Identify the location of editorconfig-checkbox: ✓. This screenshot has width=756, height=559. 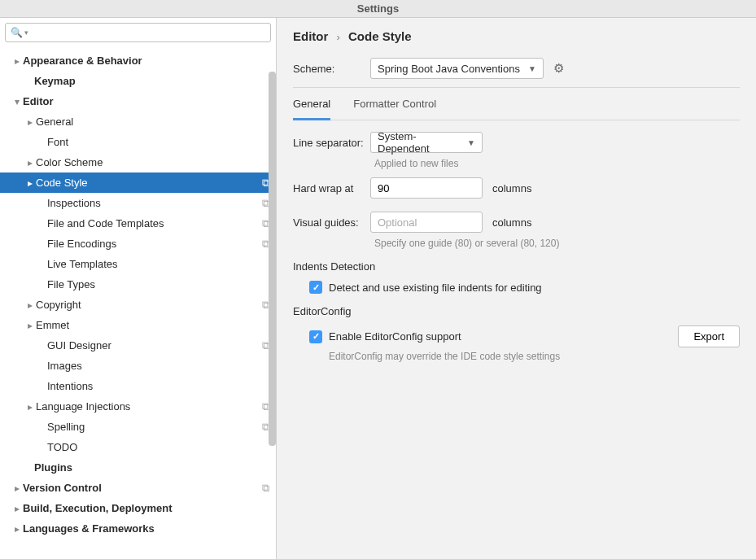
(316, 337).